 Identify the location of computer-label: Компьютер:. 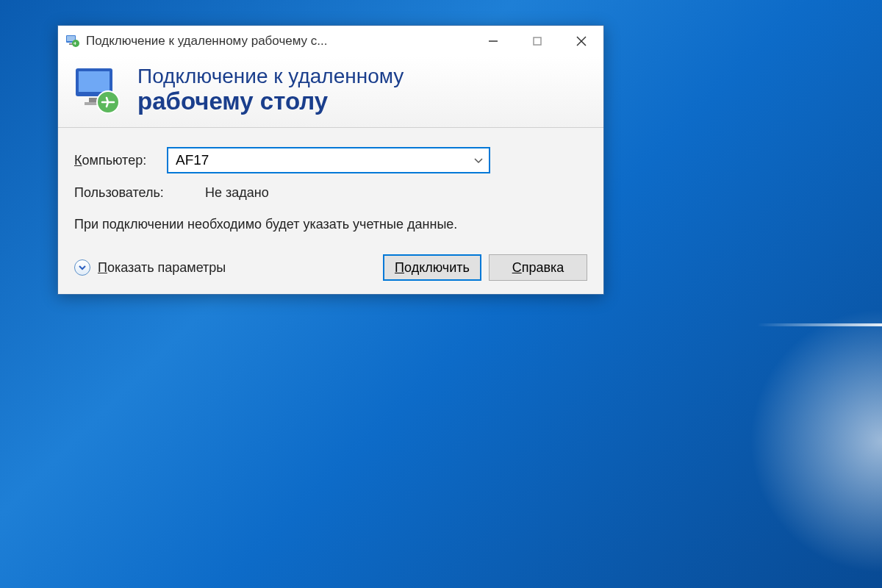
(121, 160).